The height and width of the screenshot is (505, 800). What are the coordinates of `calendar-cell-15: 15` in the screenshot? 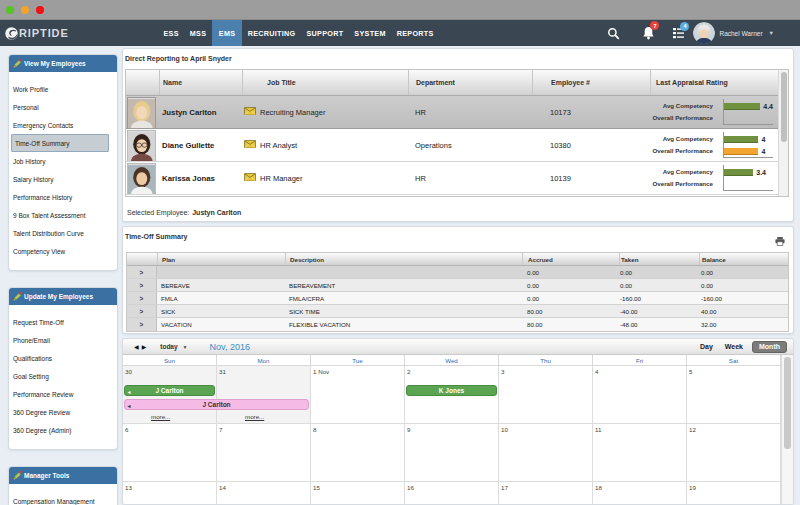 It's located at (358, 494).